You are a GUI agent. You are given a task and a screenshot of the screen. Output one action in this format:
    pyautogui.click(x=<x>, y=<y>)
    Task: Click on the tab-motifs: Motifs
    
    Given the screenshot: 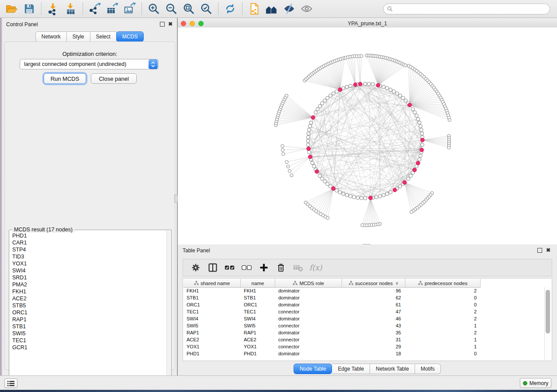 What is the action you would take?
    pyautogui.click(x=428, y=369)
    